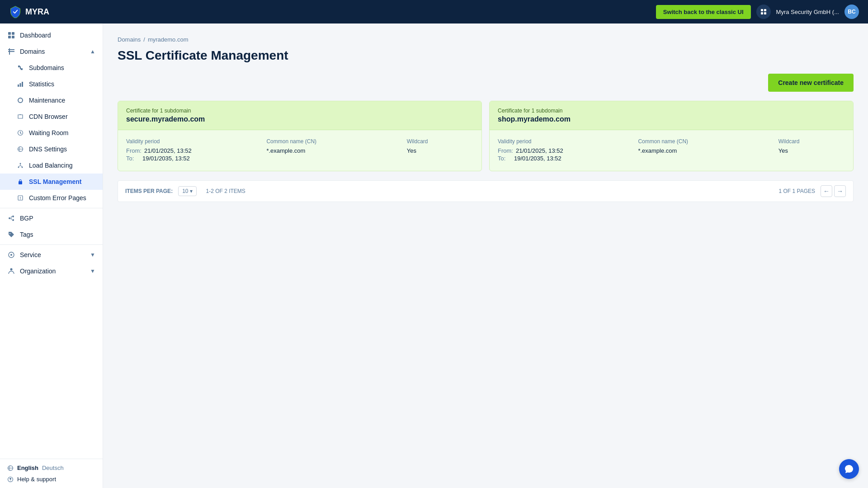 This screenshot has width=868, height=488. Describe the element at coordinates (20, 68) in the screenshot. I see `subdomain-icon` at that location.